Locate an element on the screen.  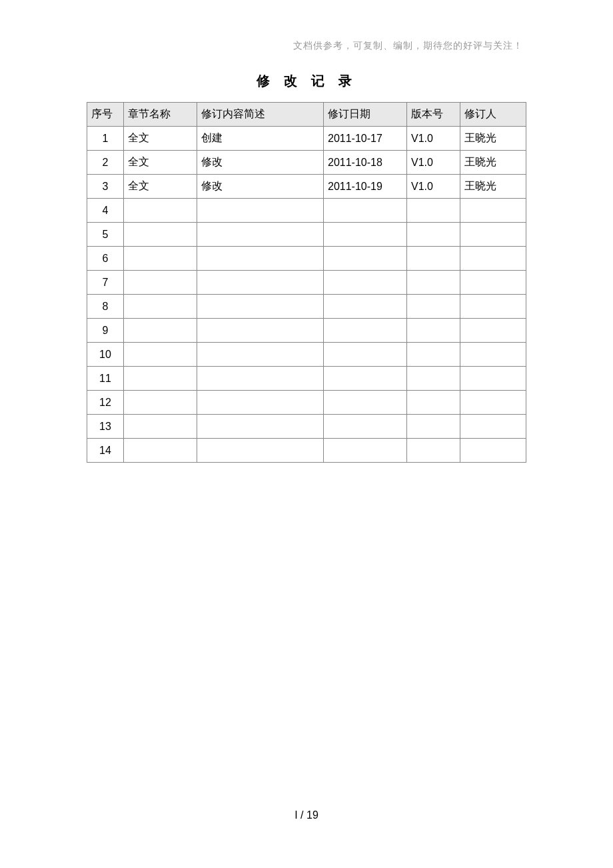
table-row: 8 is located at coordinates (306, 307).